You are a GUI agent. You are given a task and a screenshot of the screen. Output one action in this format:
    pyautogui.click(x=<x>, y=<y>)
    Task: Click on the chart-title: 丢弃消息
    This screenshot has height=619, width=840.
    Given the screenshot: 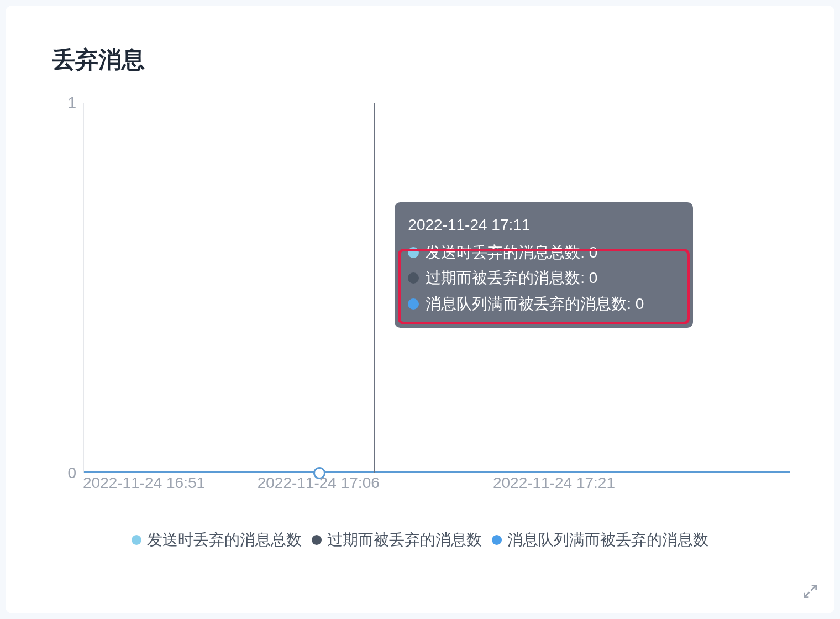 What is the action you would take?
    pyautogui.click(x=427, y=60)
    